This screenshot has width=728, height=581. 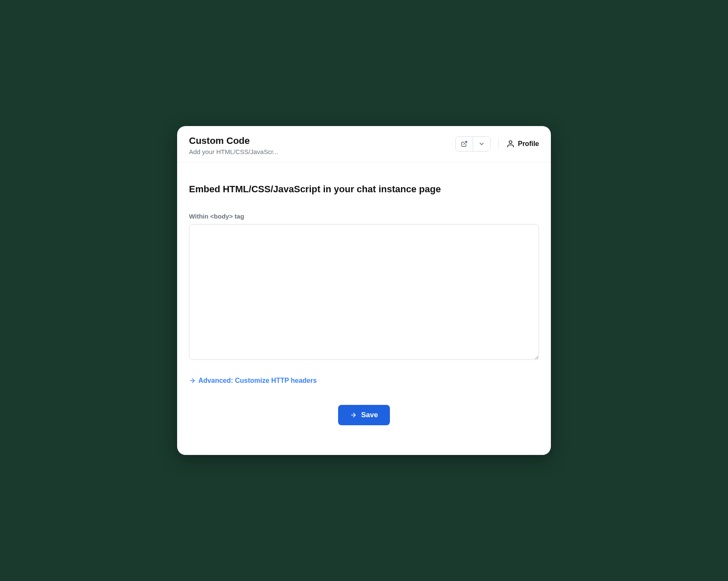 I want to click on header-left: Custom Code Add your HTML/CSS/JavaScr..., so click(x=234, y=145).